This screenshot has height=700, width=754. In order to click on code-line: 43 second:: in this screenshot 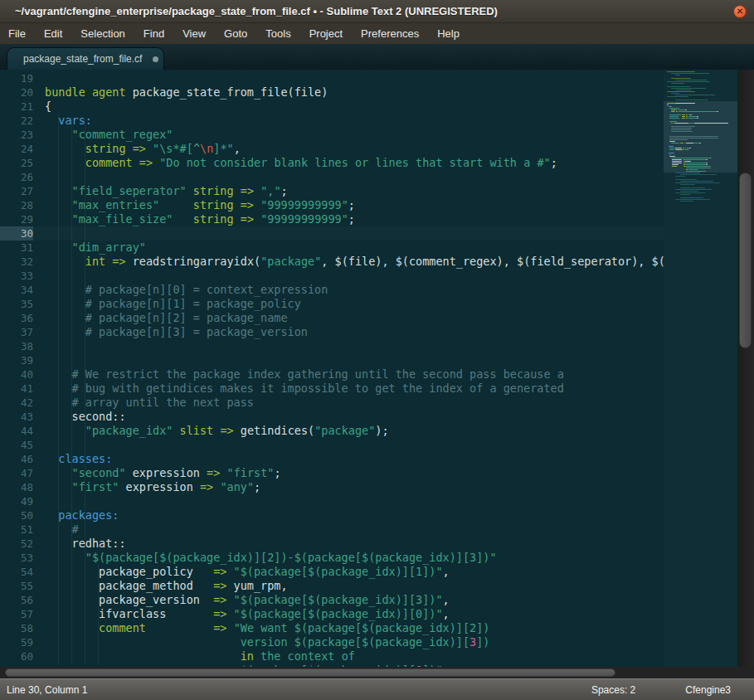, I will do `click(332, 416)`.